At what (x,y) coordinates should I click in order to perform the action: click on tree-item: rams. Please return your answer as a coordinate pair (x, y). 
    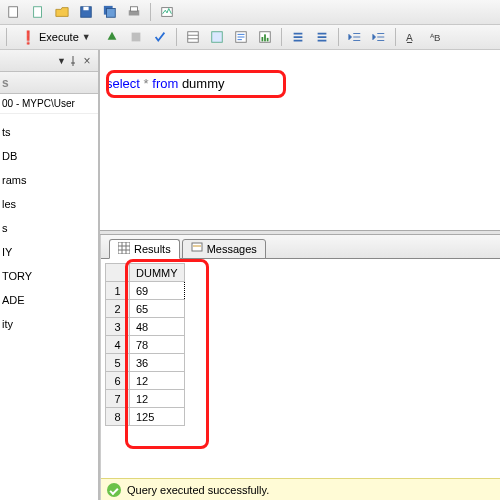
    Looking at the image, I should click on (49, 180).